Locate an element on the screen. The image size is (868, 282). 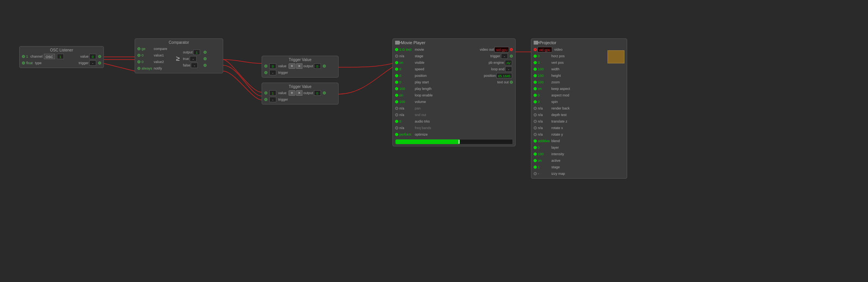
comp-port-out1 is located at coordinates (205, 52).